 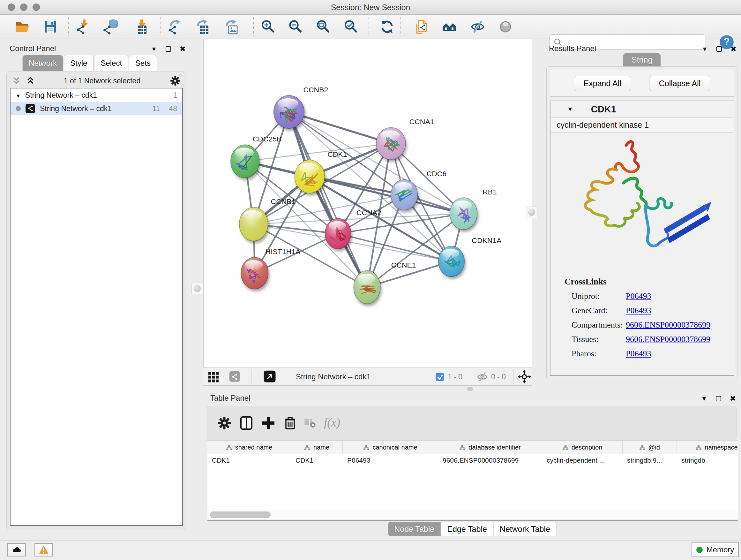 I want to click on protein-description: cyclin-dependent kinase 1, so click(x=642, y=125).